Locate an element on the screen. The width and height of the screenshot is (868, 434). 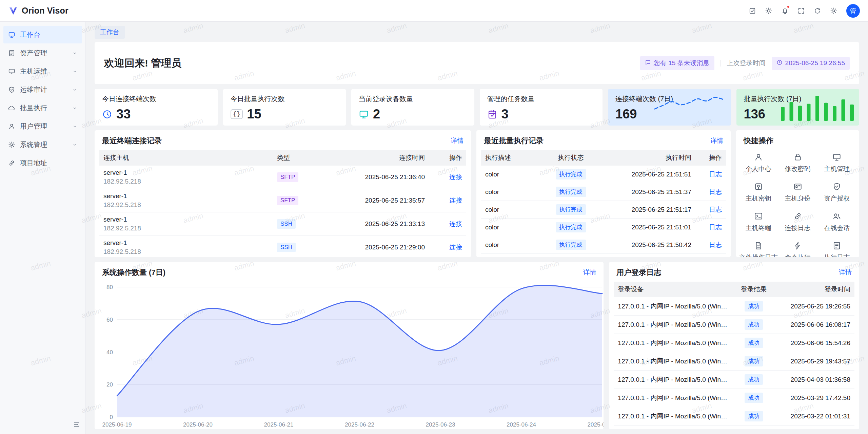
quick-action-label: 文件操作日志 is located at coordinates (758, 255).